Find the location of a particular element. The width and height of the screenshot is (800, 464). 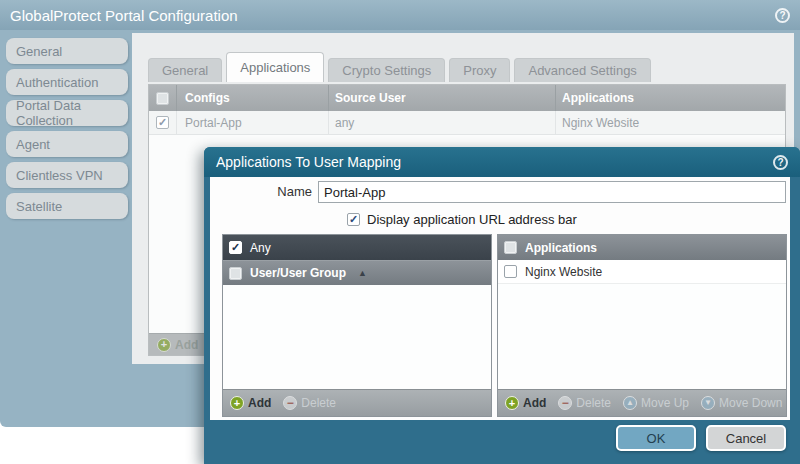

sidebar: General Authentication Portal Data Colle… is located at coordinates (66, 228).